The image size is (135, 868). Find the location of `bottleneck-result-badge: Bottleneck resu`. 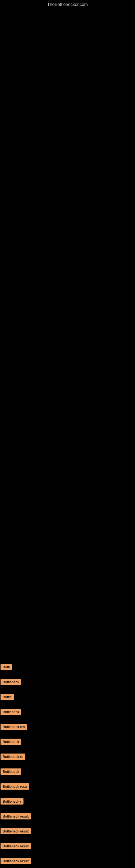

bottleneck-result-badge: Bottleneck resu is located at coordinates (15, 786).